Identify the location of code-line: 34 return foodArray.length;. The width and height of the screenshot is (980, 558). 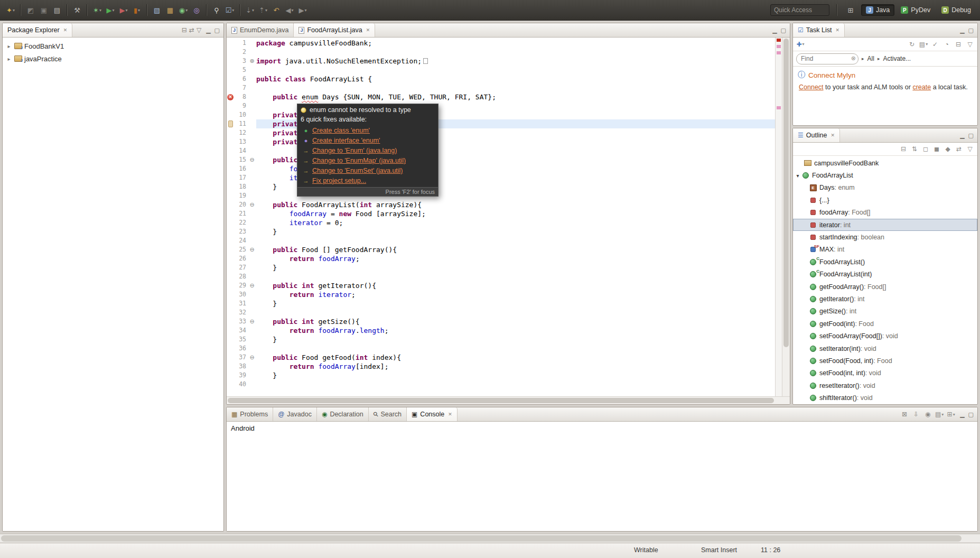
(501, 331).